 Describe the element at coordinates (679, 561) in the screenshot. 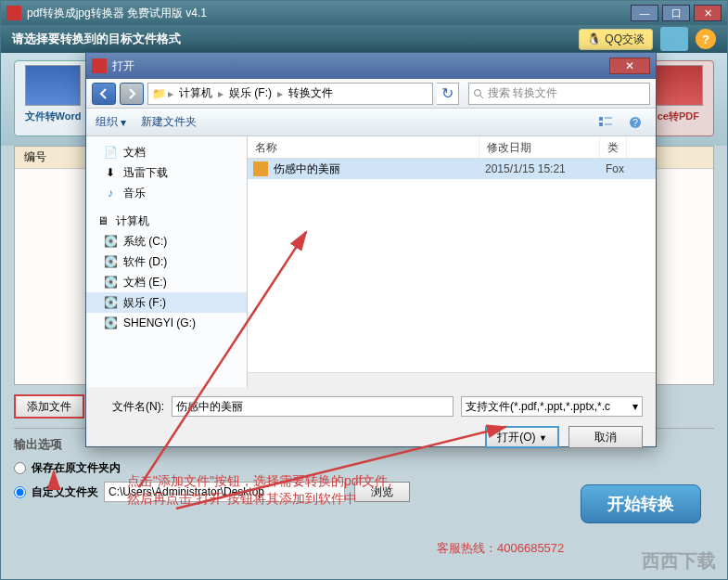

I see `watermark: 西西下载` at that location.